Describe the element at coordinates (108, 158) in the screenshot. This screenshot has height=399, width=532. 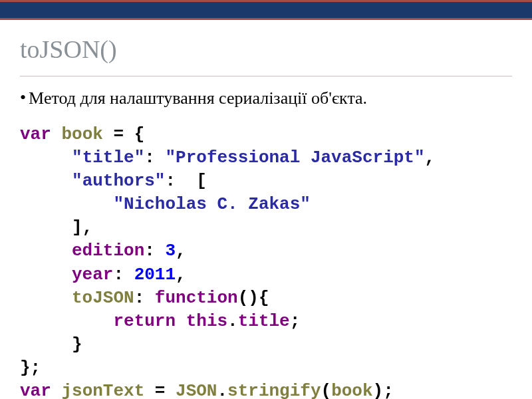
I see `prop-title-key: title` at that location.